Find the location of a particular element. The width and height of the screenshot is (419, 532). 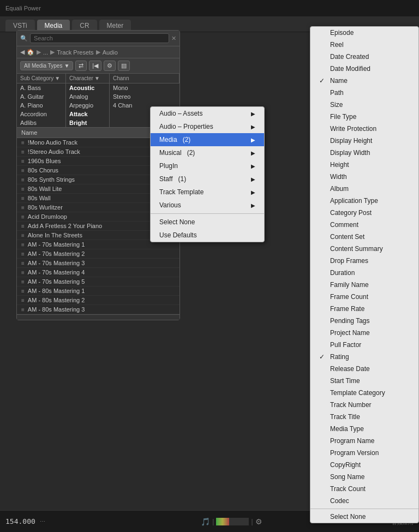

menu-item-media: Media (2) ▶ is located at coordinates (207, 140).